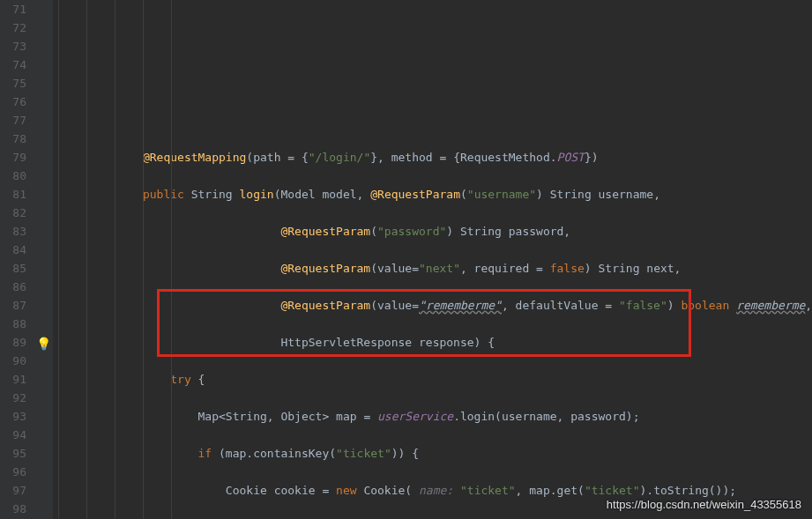  What do you see at coordinates (15, 83) in the screenshot?
I see `line-number: 75` at bounding box center [15, 83].